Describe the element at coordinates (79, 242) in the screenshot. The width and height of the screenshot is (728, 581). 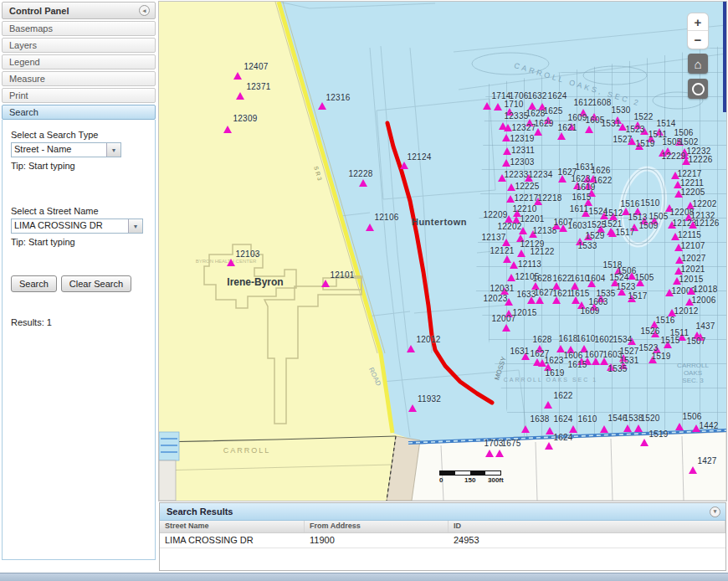
I see `street-name-tip: Tip: Start typing` at that location.